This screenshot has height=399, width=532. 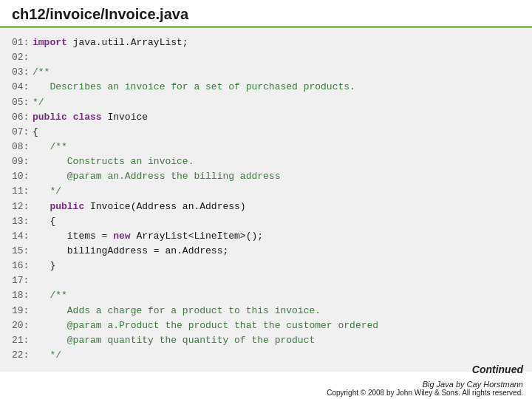 What do you see at coordinates (266, 177) in the screenshot?
I see `table-row: 10: @param an.Address the billing addres…` at bounding box center [266, 177].